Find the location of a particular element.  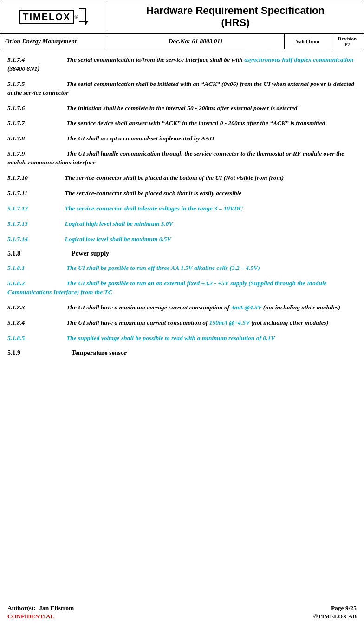

section-51711-text: 5.1.7.11 The service-connector shall be … is located at coordinates (182, 193).